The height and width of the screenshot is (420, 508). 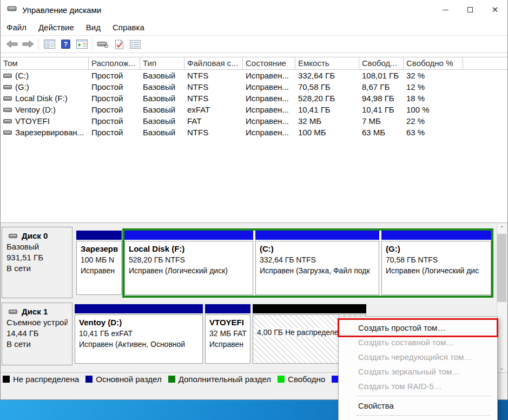 What do you see at coordinates (44, 63) in the screenshot?
I see `column-header-0: Том` at bounding box center [44, 63].